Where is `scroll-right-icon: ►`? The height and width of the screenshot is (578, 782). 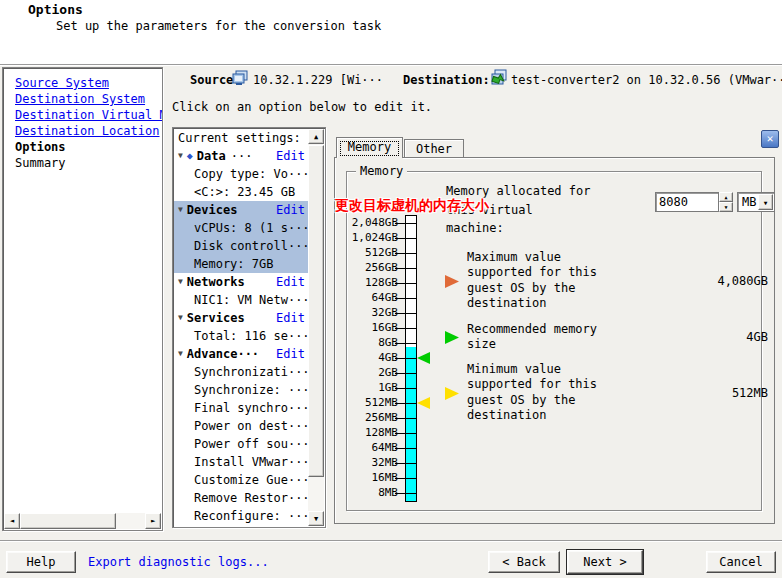
scroll-right-icon: ► is located at coordinates (153, 521).